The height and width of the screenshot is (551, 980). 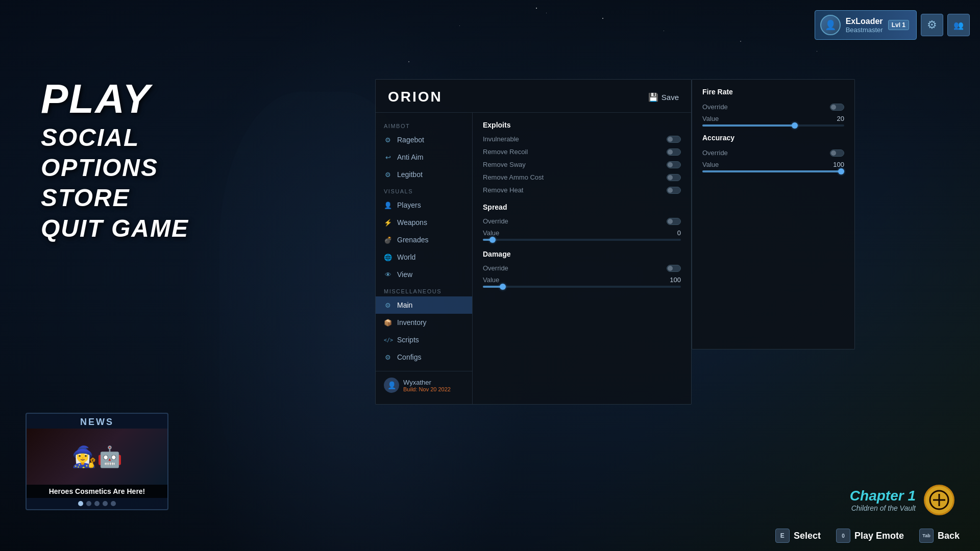 What do you see at coordinates (582, 221) in the screenshot?
I see `spread-override-row: Override` at bounding box center [582, 221].